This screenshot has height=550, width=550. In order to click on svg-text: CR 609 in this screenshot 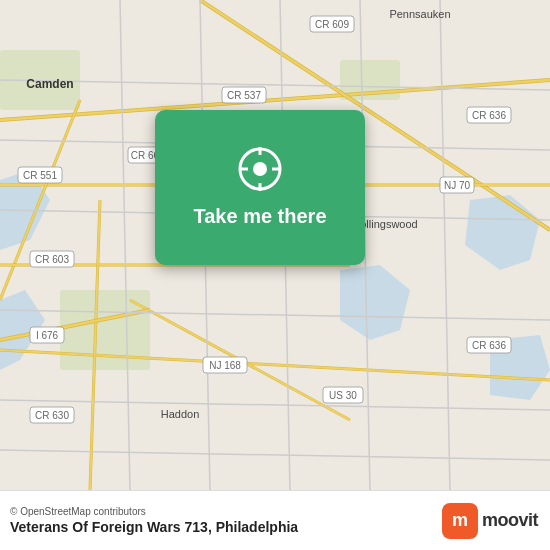, I will do `click(332, 24)`.